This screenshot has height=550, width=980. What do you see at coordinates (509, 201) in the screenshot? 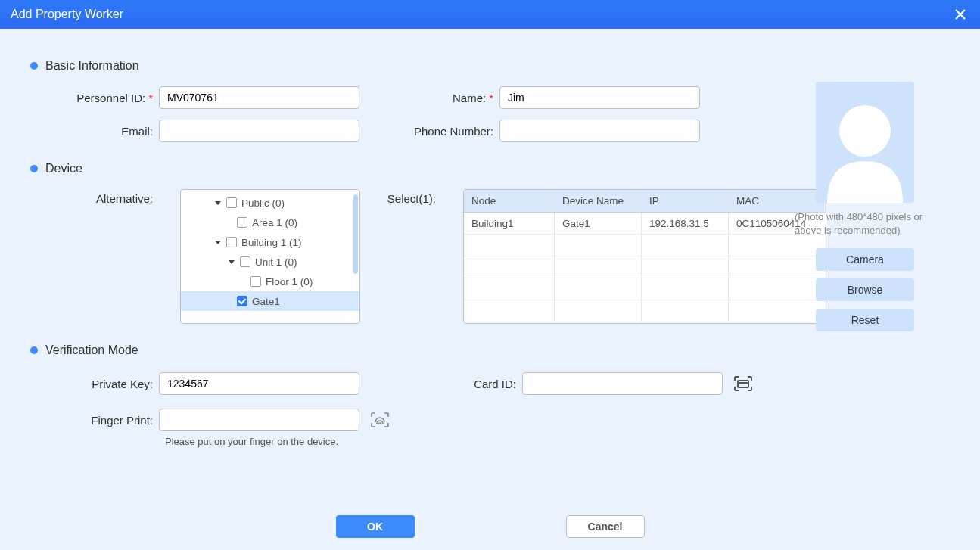
I see `col-node: Node` at bounding box center [509, 201].